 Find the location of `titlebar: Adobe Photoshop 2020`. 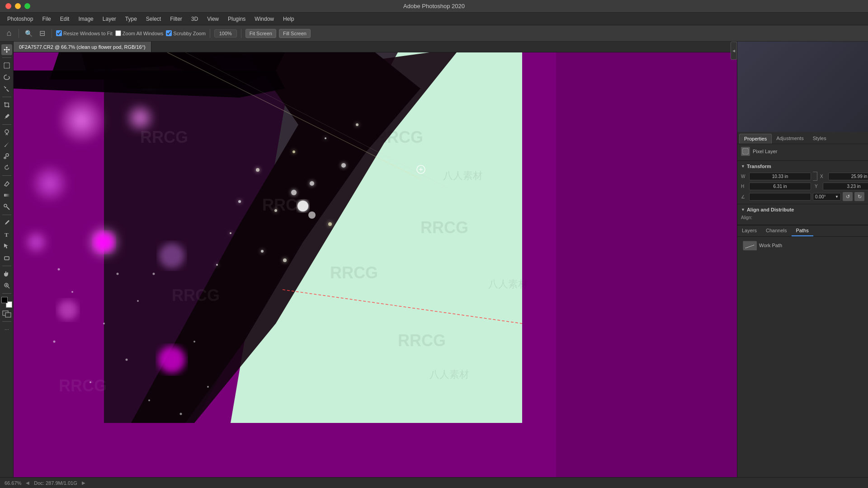

titlebar: Adobe Photoshop 2020 is located at coordinates (434, 6).